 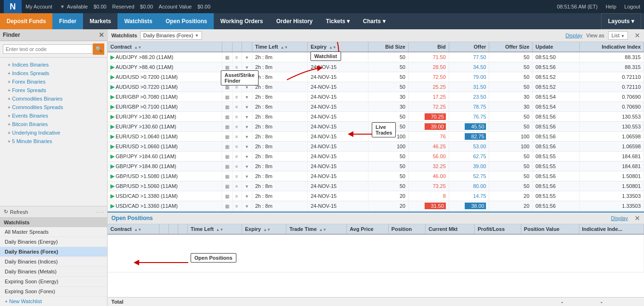 What do you see at coordinates (574, 35) in the screenshot?
I see `display-link: Display` at bounding box center [574, 35].